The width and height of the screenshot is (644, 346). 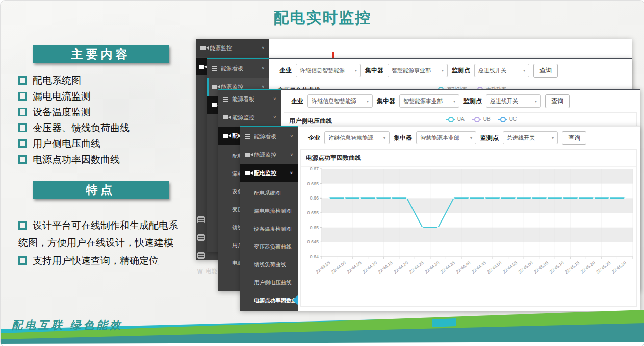 What do you see at coordinates (232, 68) in the screenshot?
I see `menu-item-label: 能源看板` at bounding box center [232, 68].